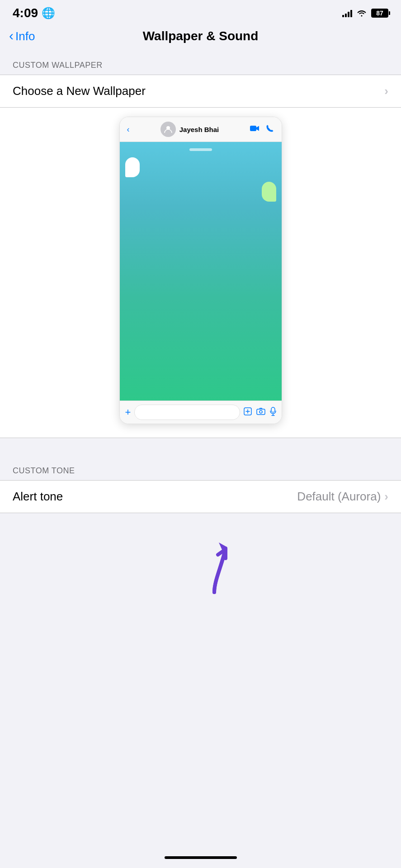  Describe the element at coordinates (58, 65) in the screenshot. I see `custom-wallpaper-header-text: CUSTOM WALLPAPER` at that location.